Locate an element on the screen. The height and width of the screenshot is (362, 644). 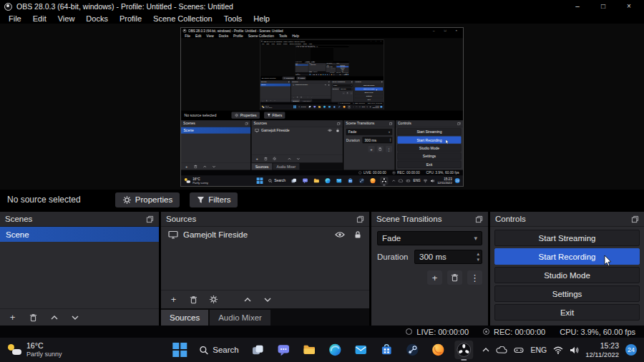
task-view-icon is located at coordinates (258, 350).